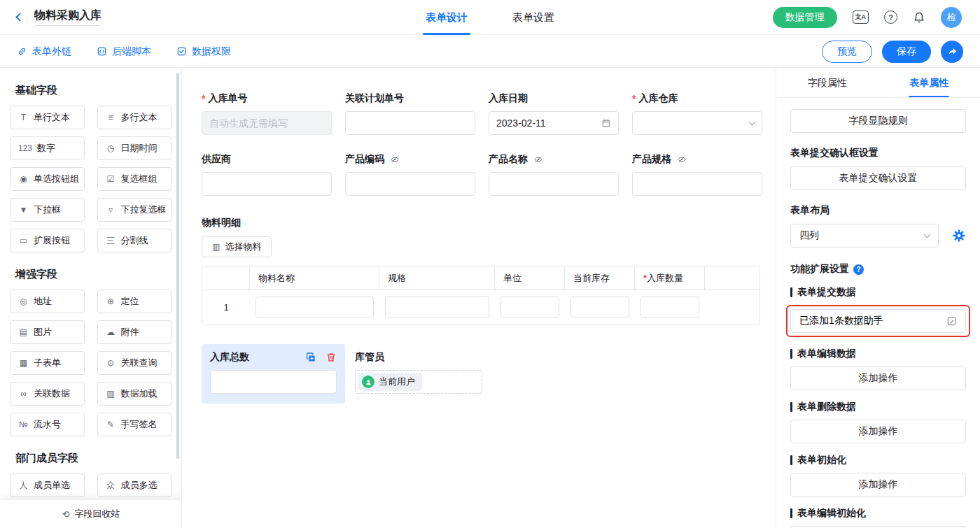 Image resolution: width=980 pixels, height=528 pixels. What do you see at coordinates (952, 52) in the screenshot?
I see `share-button` at bounding box center [952, 52].